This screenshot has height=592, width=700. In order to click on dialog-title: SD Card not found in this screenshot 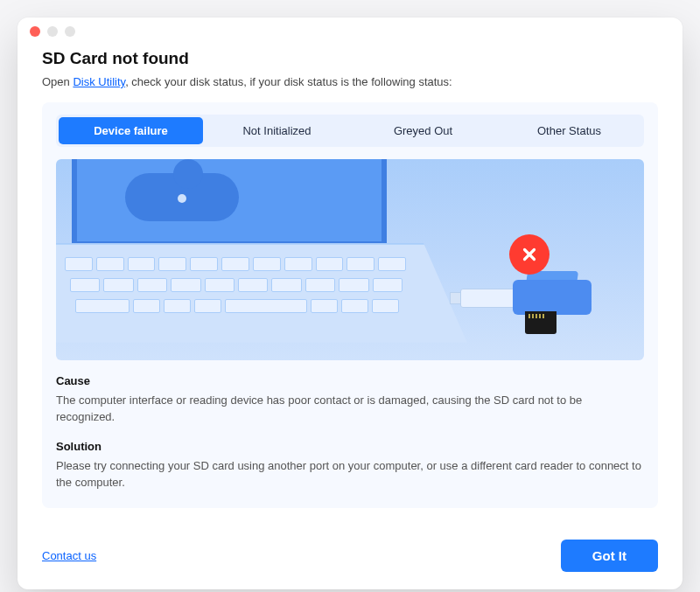, I will do `click(350, 59)`.